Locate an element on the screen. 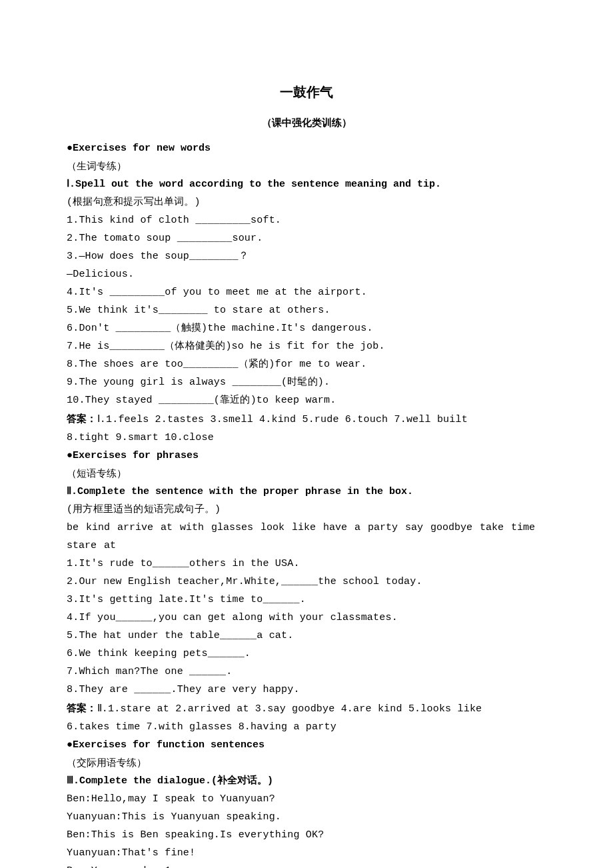  s2-answers-line2: 6.takes time 7.with glasses 8.having a p… is located at coordinates (306, 727).